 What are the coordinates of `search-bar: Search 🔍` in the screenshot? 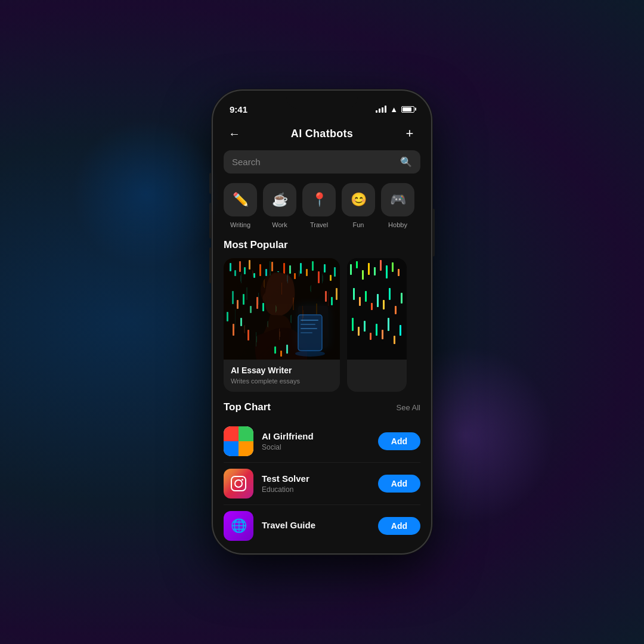 It's located at (322, 162).